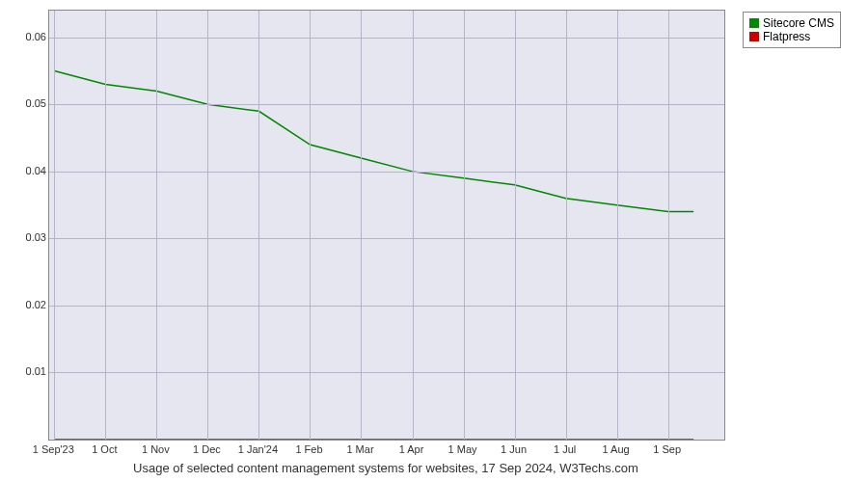 The image size is (868, 482). What do you see at coordinates (25, 305) in the screenshot?
I see `y-tick-label: 0.02` at bounding box center [25, 305].